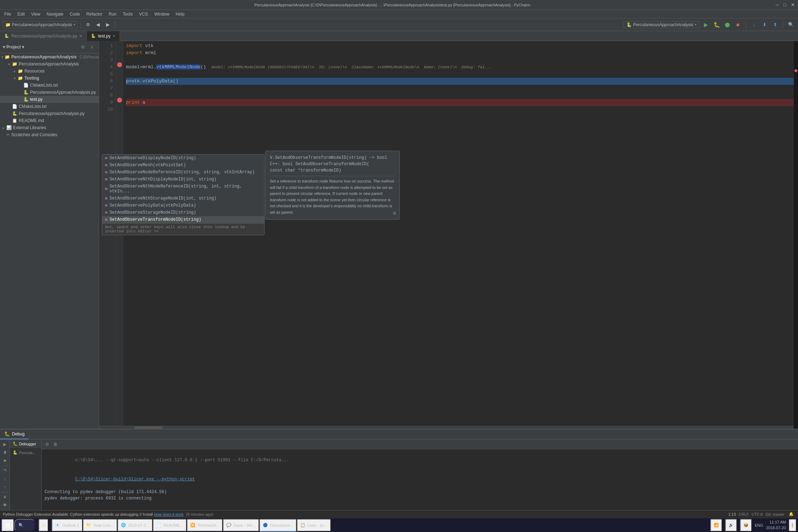 The height and width of the screenshot is (532, 798). What do you see at coordinates (50, 128) in the screenshot?
I see `tree-ext-libs: ▸ 📊 External Libraries` at bounding box center [50, 128].